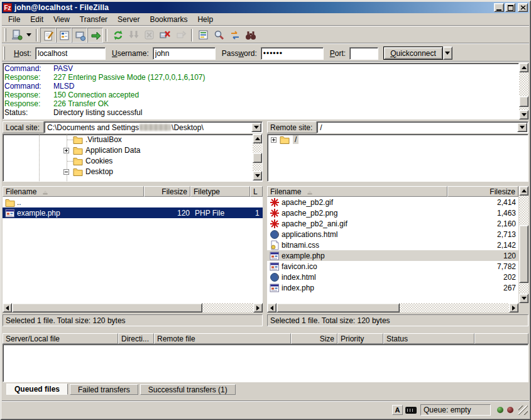 This screenshot has height=420, width=531. I want to click on queue-list, so click(265, 363).